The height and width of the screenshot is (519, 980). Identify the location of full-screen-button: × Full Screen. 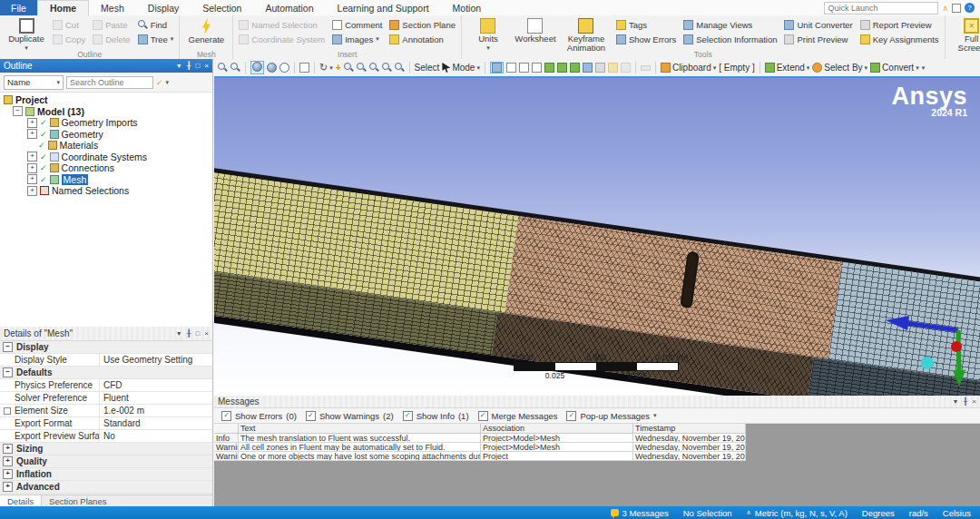
(965, 36).